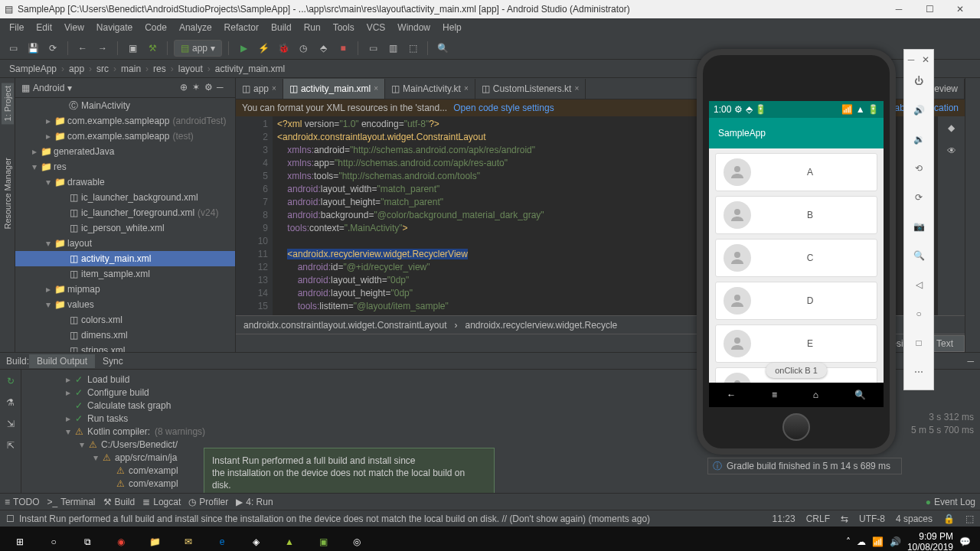  What do you see at coordinates (103, 48) in the screenshot?
I see `forward-icon: →` at bounding box center [103, 48].